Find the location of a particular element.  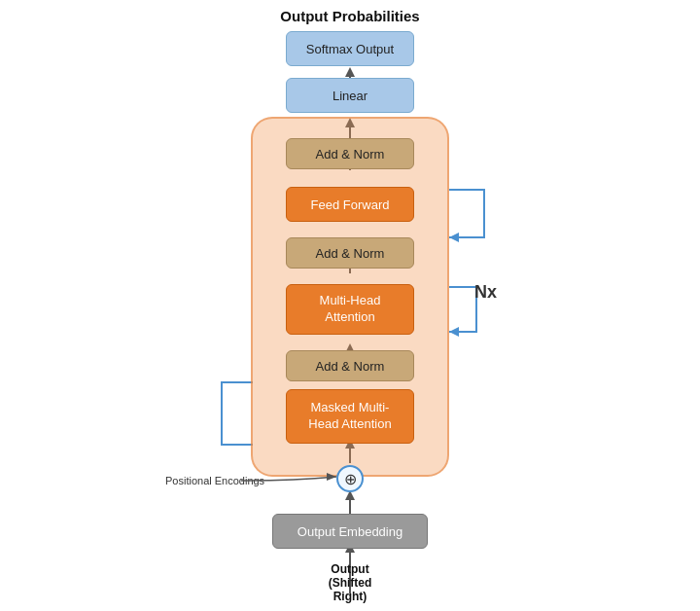

add-norm-top-box: Add & Norm is located at coordinates (350, 154).